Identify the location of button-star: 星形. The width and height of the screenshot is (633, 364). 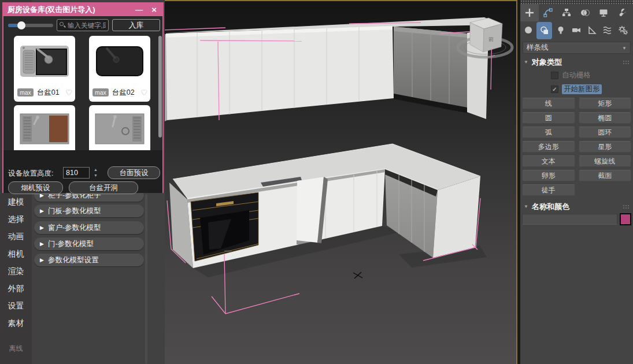
(605, 147).